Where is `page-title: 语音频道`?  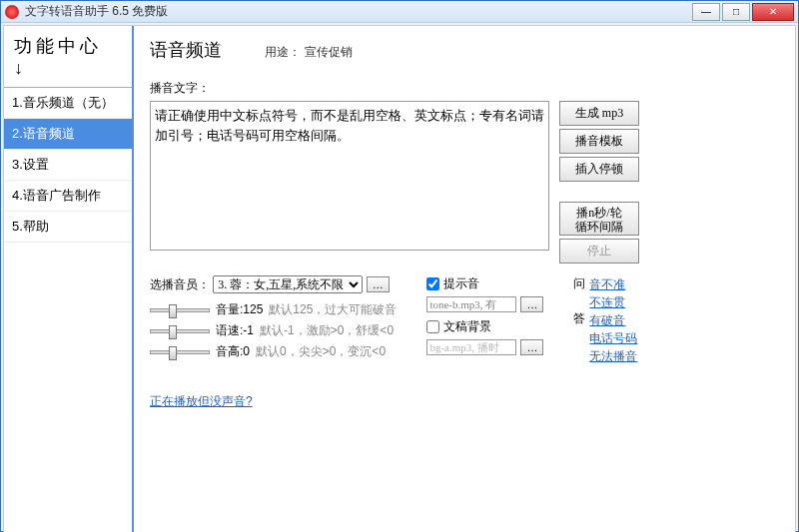
page-title: 语音频道 is located at coordinates (186, 50).